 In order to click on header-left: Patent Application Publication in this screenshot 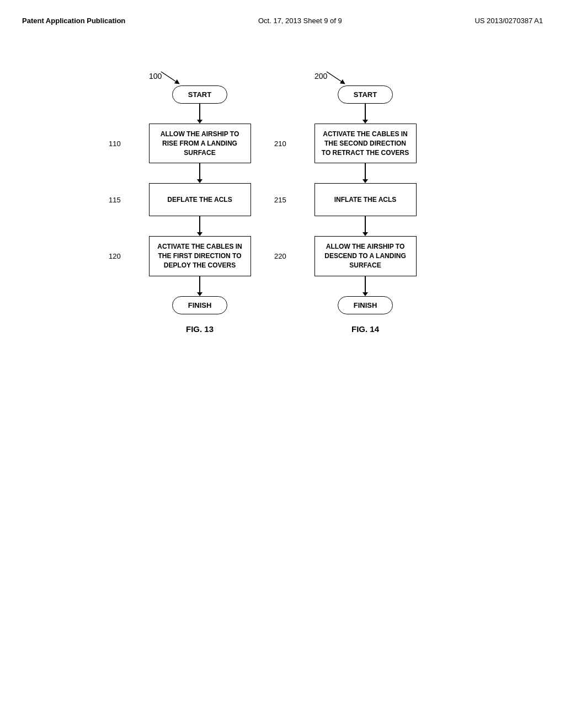, I will do `click(74, 21)`.